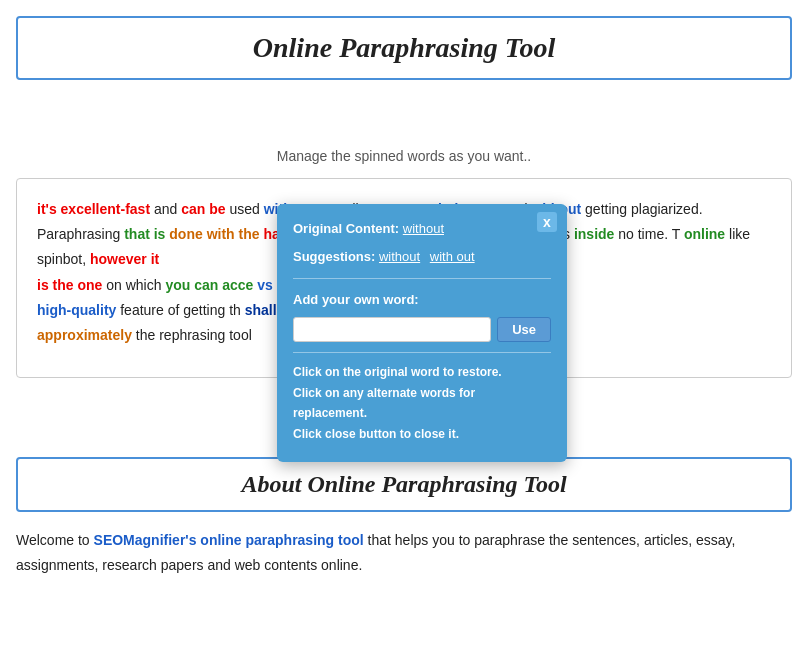  Describe the element at coordinates (292, 117) in the screenshot. I see `step-processing-label: Processing` at that location.